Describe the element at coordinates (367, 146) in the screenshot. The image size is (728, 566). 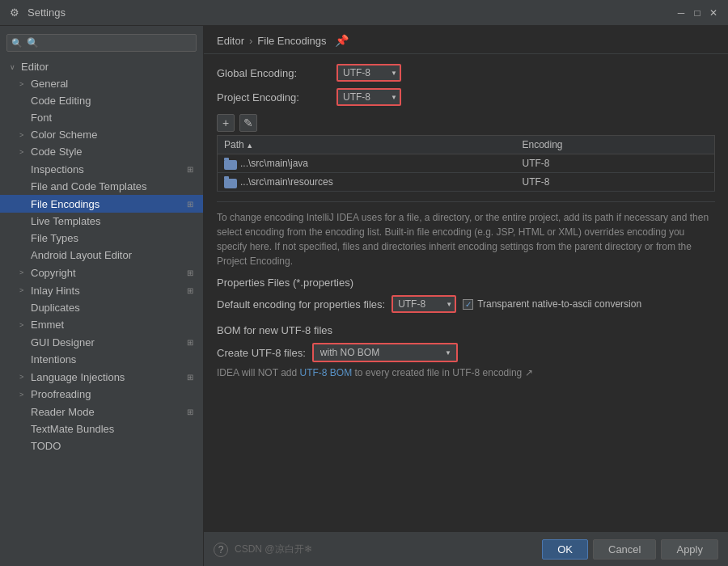
I see `column-header-path: Path` at that location.